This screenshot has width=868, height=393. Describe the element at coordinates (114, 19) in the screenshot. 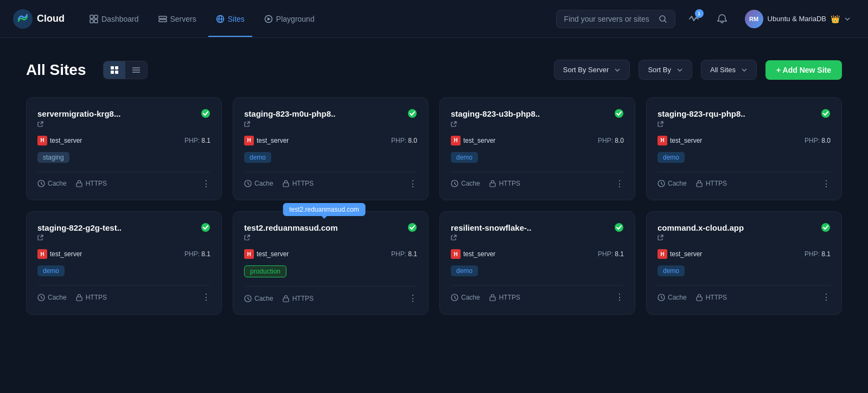

I see `nav-item-dashboard: Dashboard` at that location.